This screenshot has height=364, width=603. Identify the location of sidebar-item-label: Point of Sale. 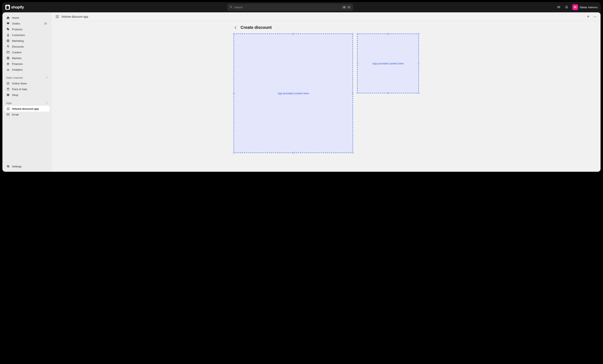
(20, 89).